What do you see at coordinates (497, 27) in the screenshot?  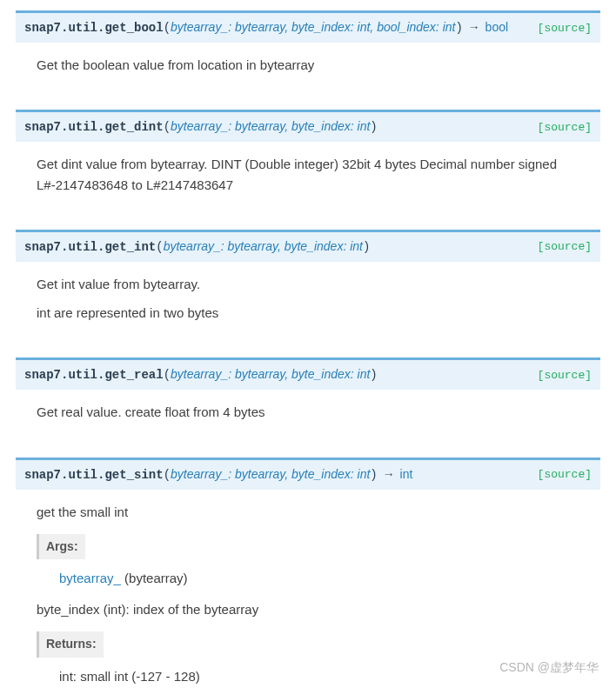 I see `return-type: bool` at bounding box center [497, 27].